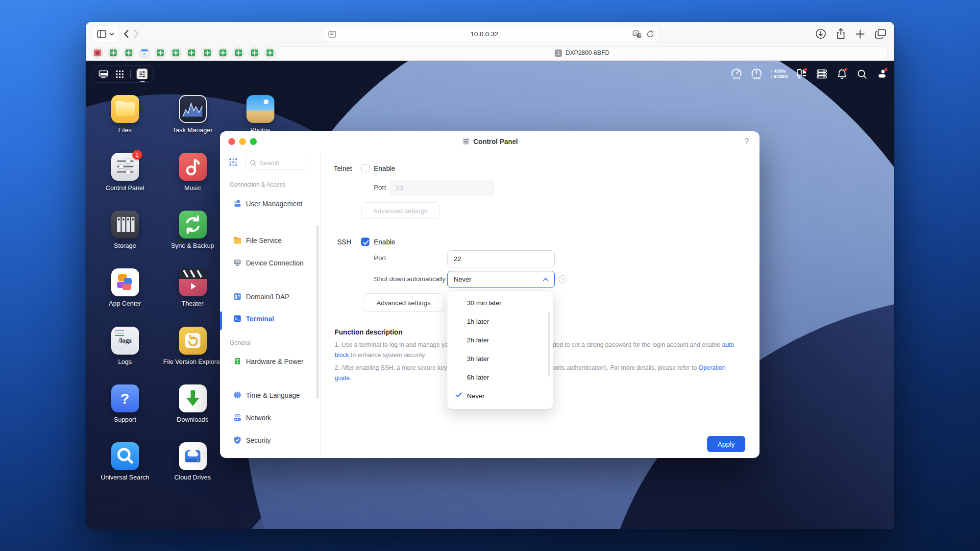 The width and height of the screenshot is (980, 551). What do you see at coordinates (500, 340) in the screenshot?
I see `dropdown-option: 2h later` at bounding box center [500, 340].